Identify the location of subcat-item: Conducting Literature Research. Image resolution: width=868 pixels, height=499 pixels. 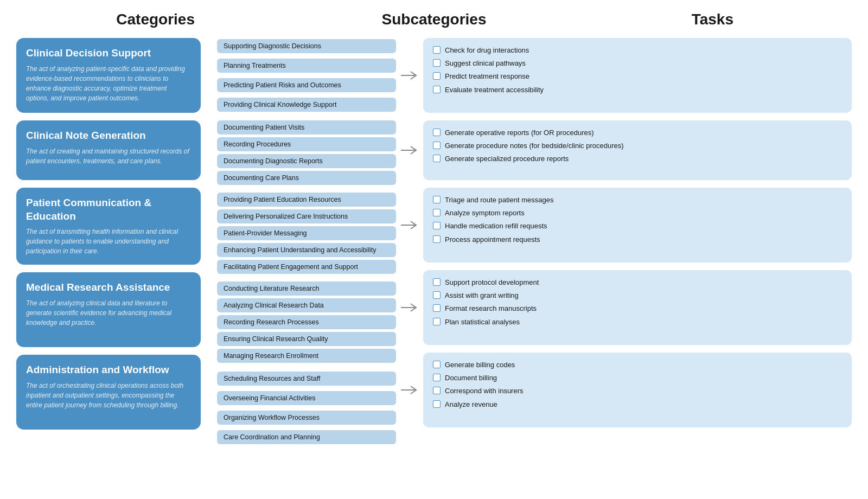
(307, 289).